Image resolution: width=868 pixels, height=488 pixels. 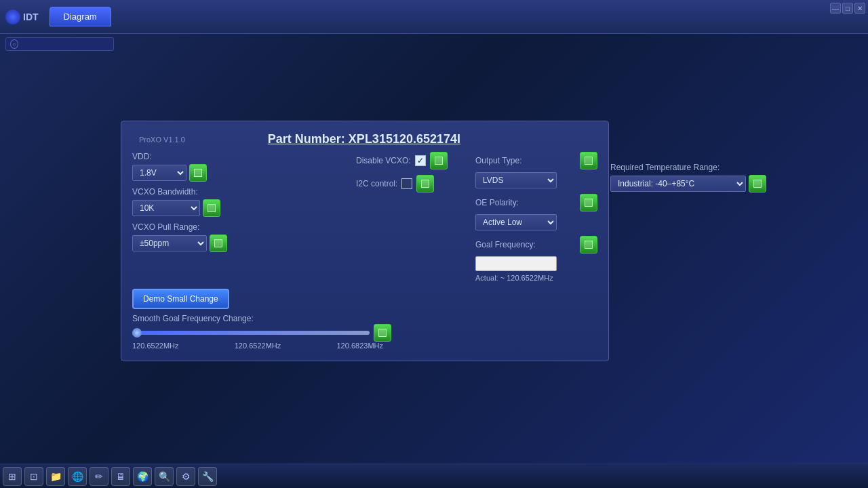 What do you see at coordinates (239, 237) in the screenshot?
I see `vcxo-pull-range-field: VCXO Pull Range: ±50ppm` at bounding box center [239, 237].